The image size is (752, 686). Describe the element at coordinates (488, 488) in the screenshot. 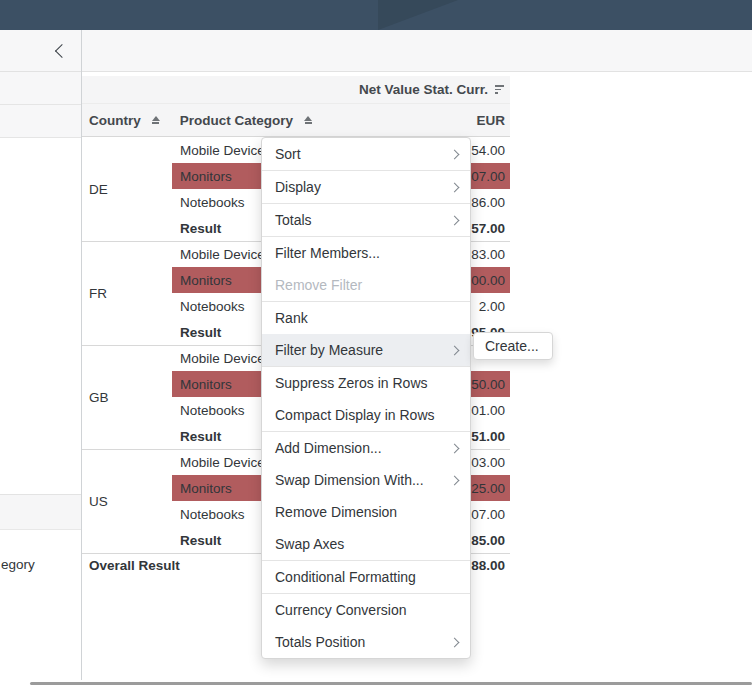

I see `cell-value: 25.00` at that location.